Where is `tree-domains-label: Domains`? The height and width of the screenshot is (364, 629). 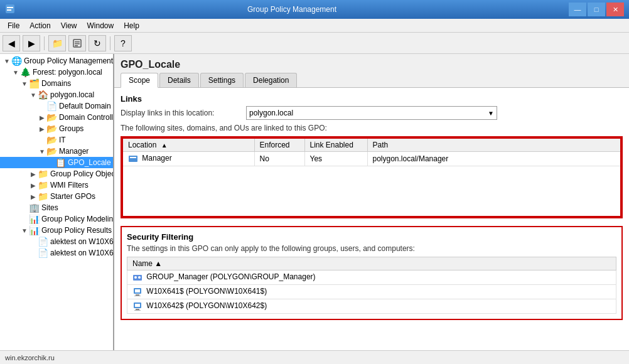
tree-domains-label: Domains is located at coordinates (56, 83).